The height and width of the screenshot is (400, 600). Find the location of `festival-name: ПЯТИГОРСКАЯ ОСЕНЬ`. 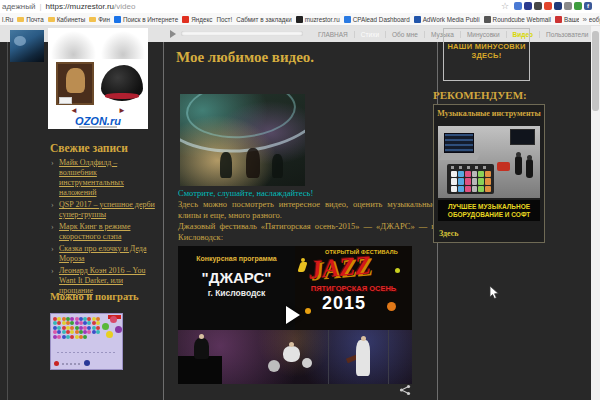

festival-name: ПЯТИГОРСКАЯ ОСЕНЬ is located at coordinates (354, 288).